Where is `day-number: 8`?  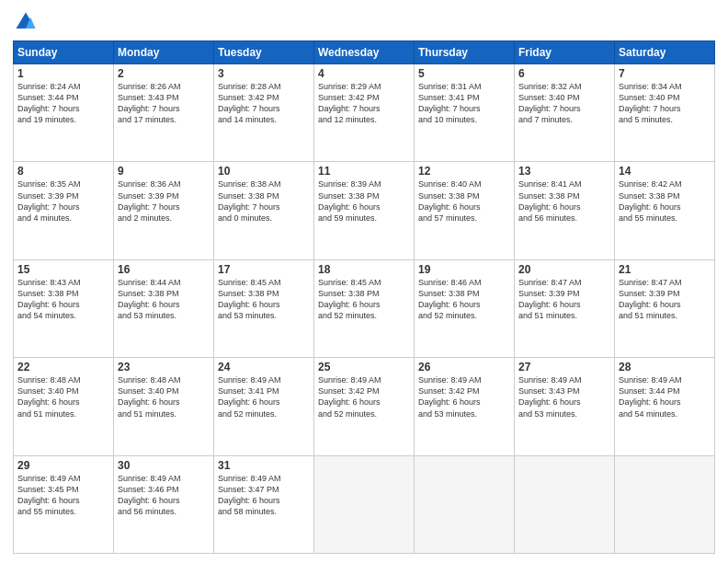 day-number: 8 is located at coordinates (63, 171).